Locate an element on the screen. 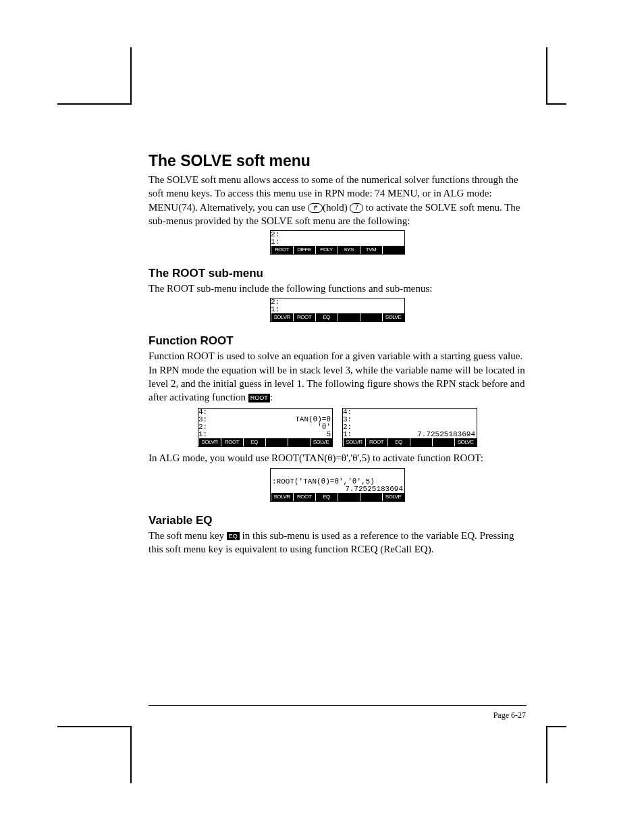 This screenshot has width=644, height=834. stack-value: TAN(θ)=θ is located at coordinates (270, 420).